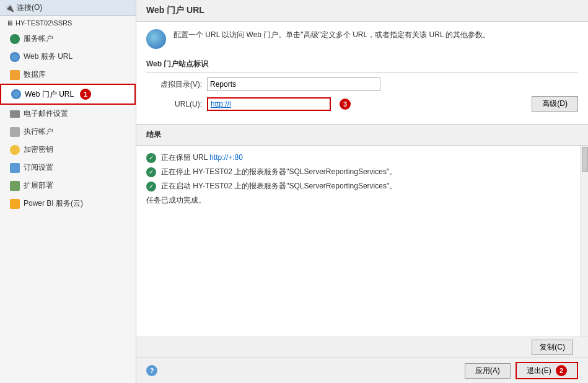  I want to click on globe-icon, so click(15, 57).